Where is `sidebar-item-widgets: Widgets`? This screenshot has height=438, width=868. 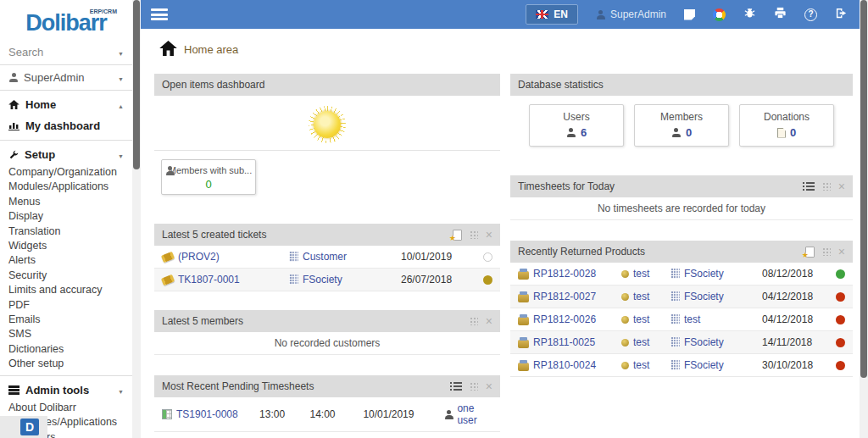 sidebar-item-widgets: Widgets is located at coordinates (66, 246).